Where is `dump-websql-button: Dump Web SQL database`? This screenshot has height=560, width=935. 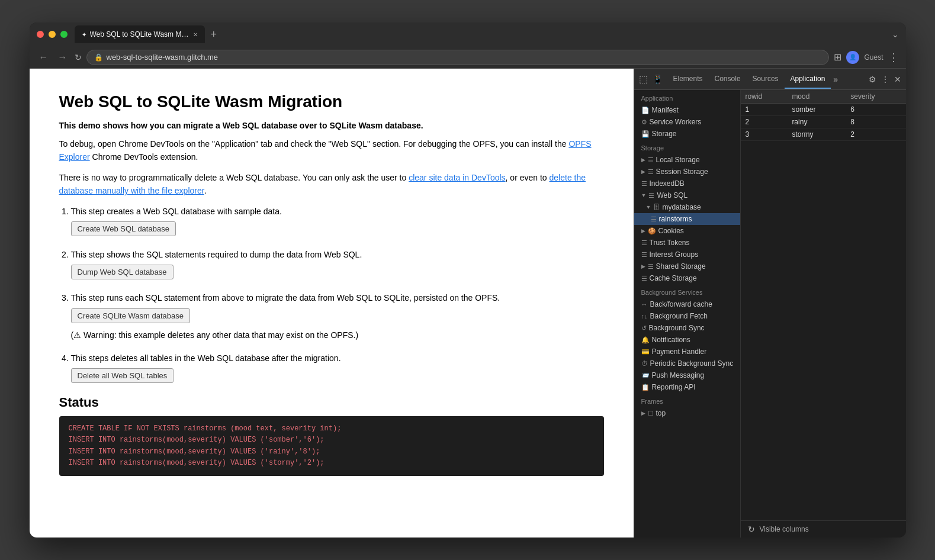
dump-websql-button: Dump Web SQL database is located at coordinates (122, 272).